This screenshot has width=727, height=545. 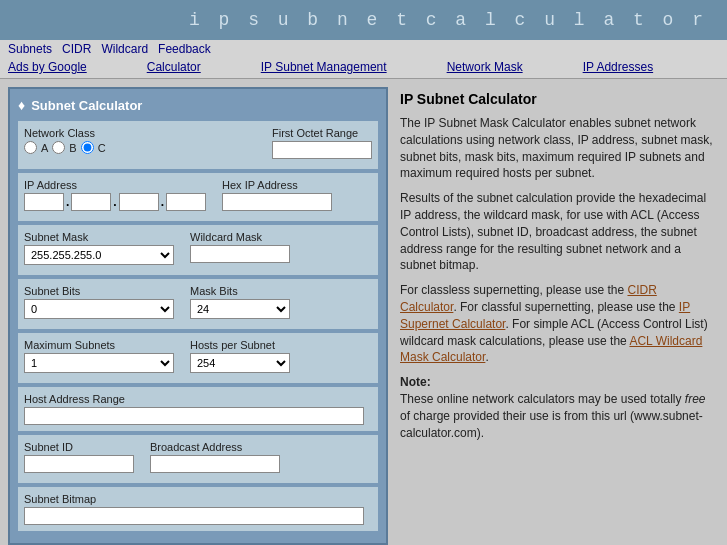 I want to click on host-range-section: Host Address Range 192.168.0.1 - 192.168…, so click(x=198, y=409).